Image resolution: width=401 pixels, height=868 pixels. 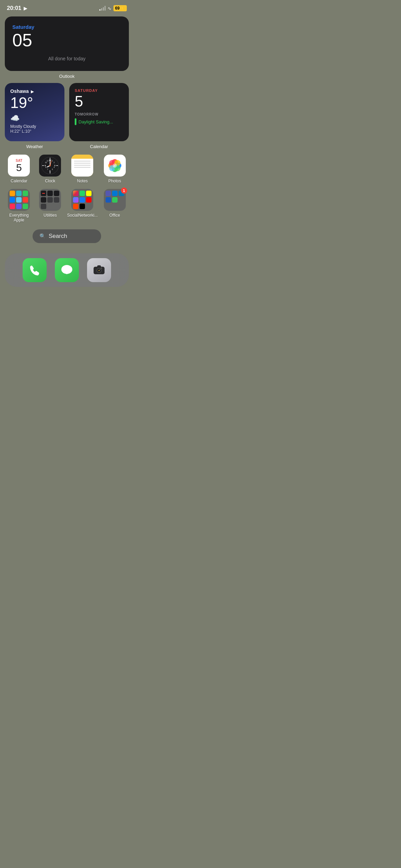 I want to click on svg-text: 11, so click(x=48, y=161).